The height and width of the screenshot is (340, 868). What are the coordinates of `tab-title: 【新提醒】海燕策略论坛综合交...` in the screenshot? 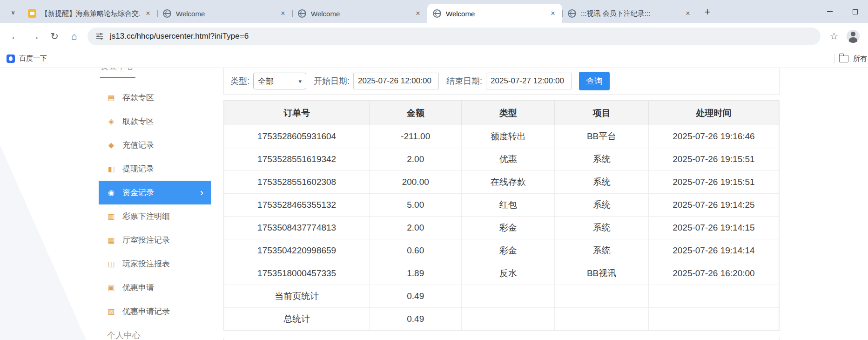 It's located at (90, 14).